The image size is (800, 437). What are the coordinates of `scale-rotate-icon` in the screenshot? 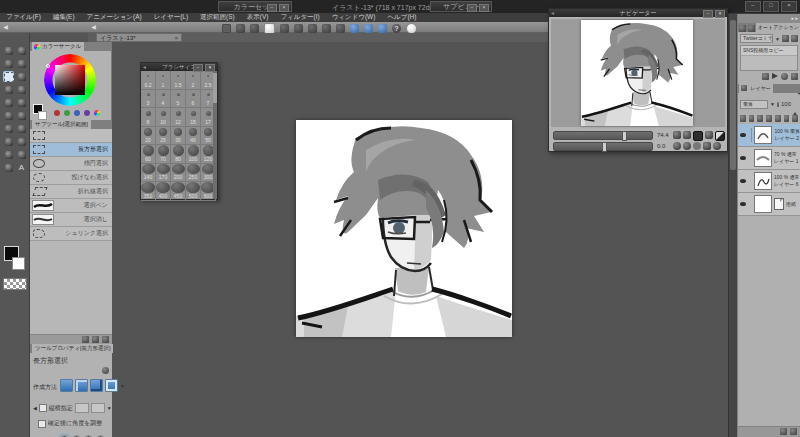 It's located at (340, 28).